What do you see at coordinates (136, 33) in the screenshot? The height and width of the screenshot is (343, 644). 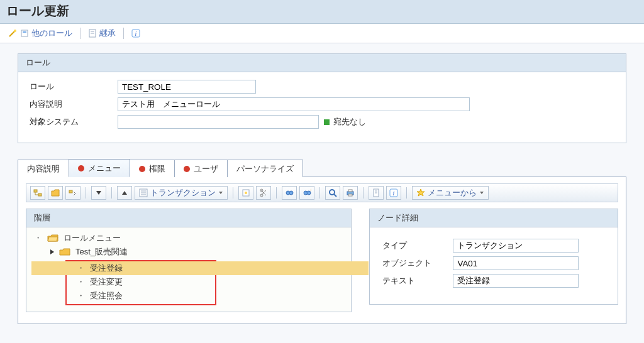 I see `info-button: i` at bounding box center [136, 33].